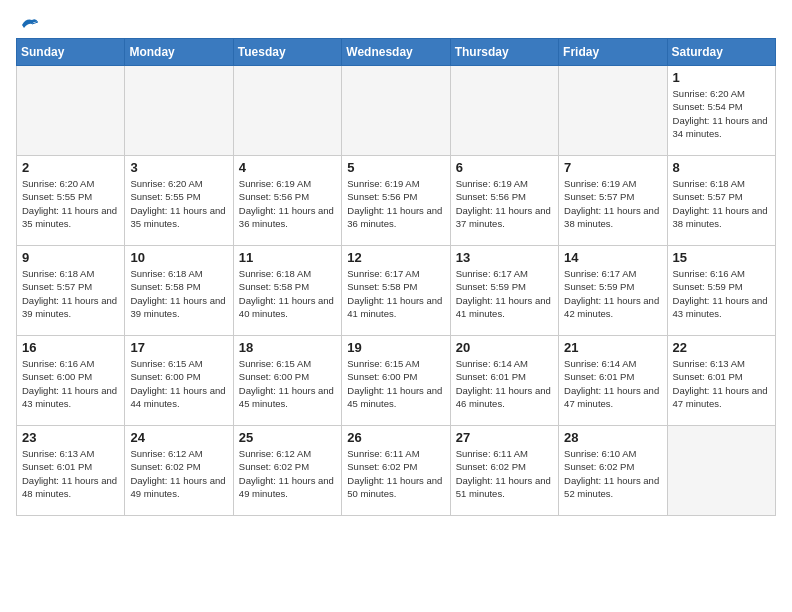 Image resolution: width=792 pixels, height=612 pixels. I want to click on calendar-cell: 25Sunrise: 6:12 AMSunset: 6:02 PMDayligh…, so click(287, 471).